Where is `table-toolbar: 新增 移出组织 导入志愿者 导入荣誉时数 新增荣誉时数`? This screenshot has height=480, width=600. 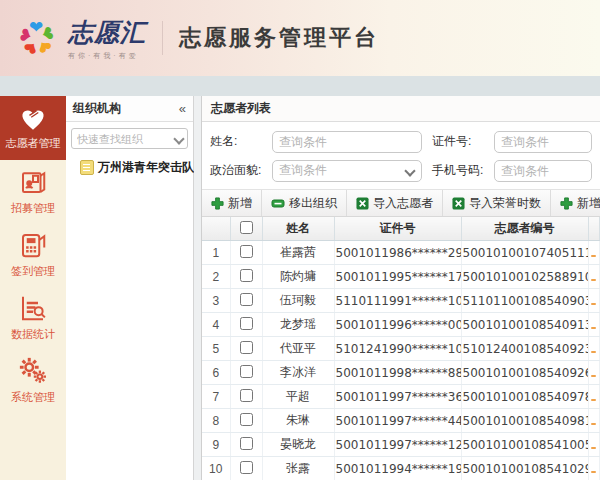 table-toolbar: 新增 移出组织 导入志愿者 导入荣誉时数 新增荣誉时数 is located at coordinates (401, 203).